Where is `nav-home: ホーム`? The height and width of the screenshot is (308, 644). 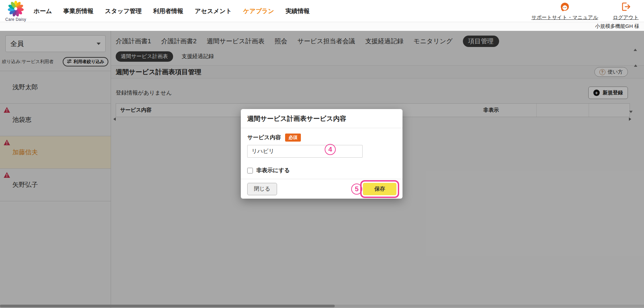 nav-home: ホーム is located at coordinates (43, 11).